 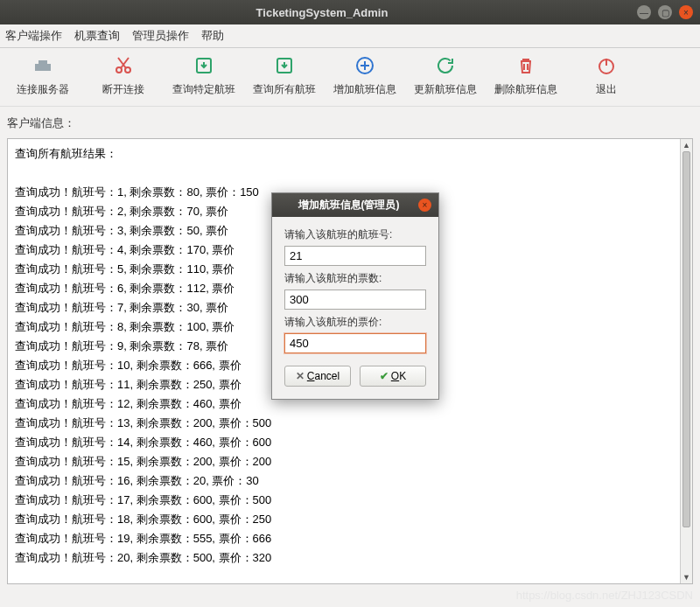 What do you see at coordinates (365, 89) in the screenshot?
I see `toolbar-label: 增加航班信息` at bounding box center [365, 89].